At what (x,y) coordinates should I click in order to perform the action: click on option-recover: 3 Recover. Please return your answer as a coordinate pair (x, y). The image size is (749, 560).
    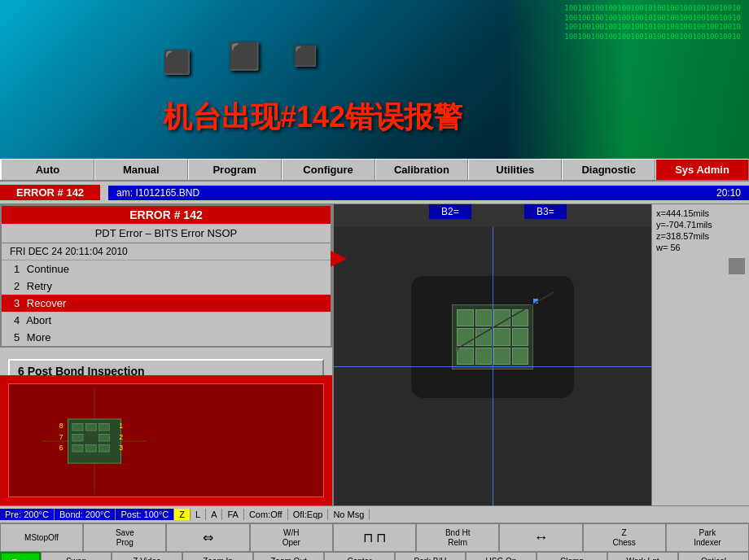
    Looking at the image, I should click on (166, 303).